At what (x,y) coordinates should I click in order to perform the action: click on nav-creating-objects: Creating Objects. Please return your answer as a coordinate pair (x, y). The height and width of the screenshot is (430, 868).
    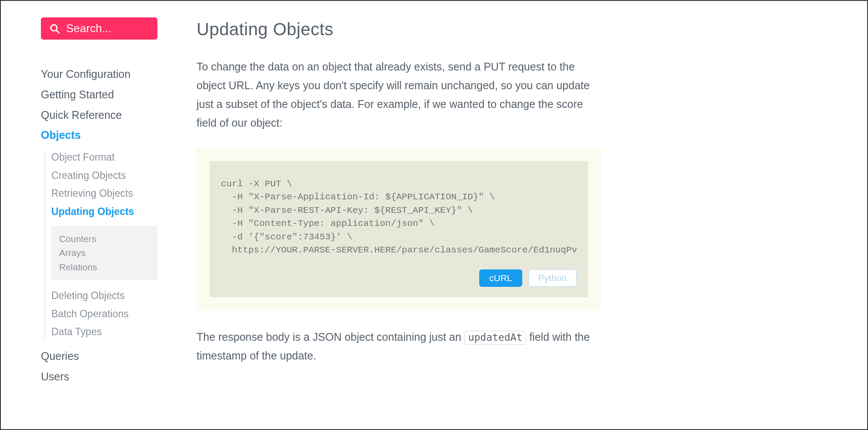
    Looking at the image, I should click on (104, 176).